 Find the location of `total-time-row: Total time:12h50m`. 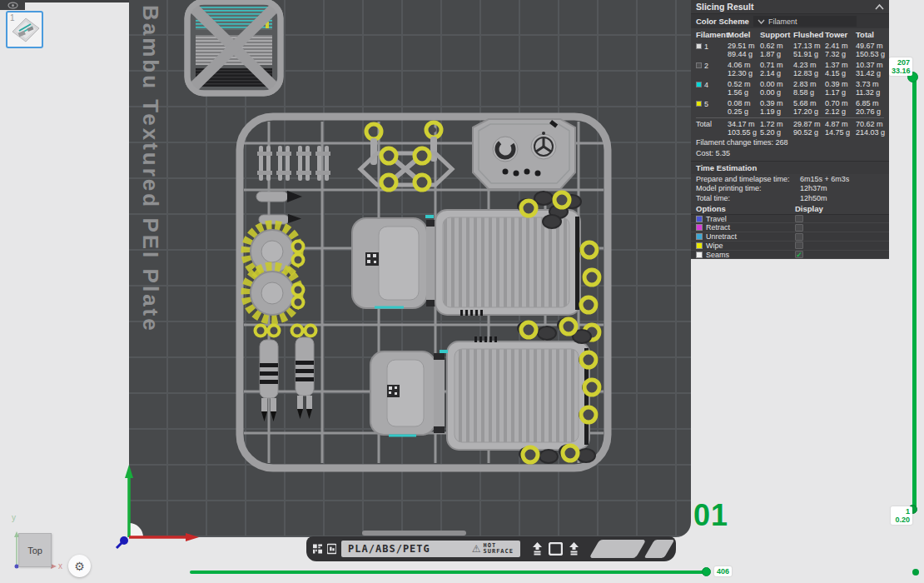

total-time-row: Total time:12h50m is located at coordinates (790, 198).